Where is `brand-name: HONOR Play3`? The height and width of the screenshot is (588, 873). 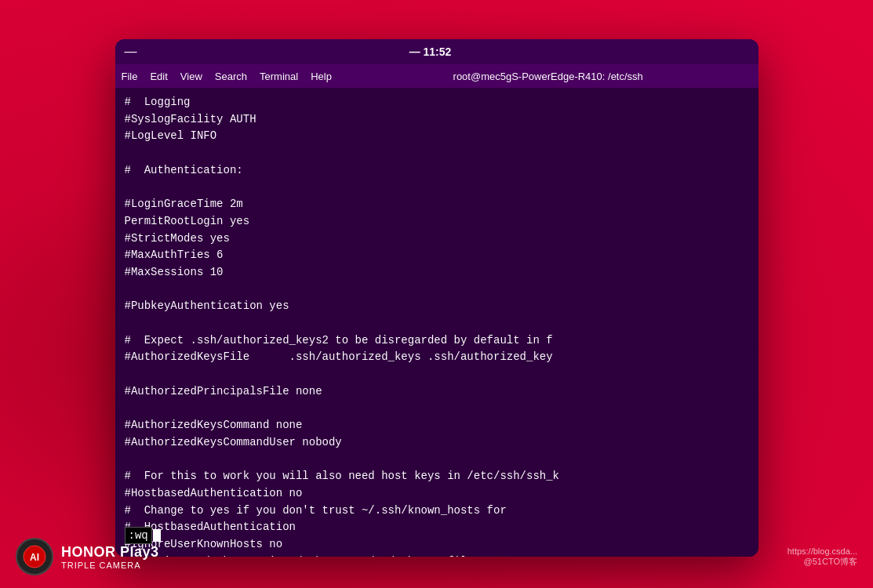 brand-name: HONOR Play3 is located at coordinates (110, 552).